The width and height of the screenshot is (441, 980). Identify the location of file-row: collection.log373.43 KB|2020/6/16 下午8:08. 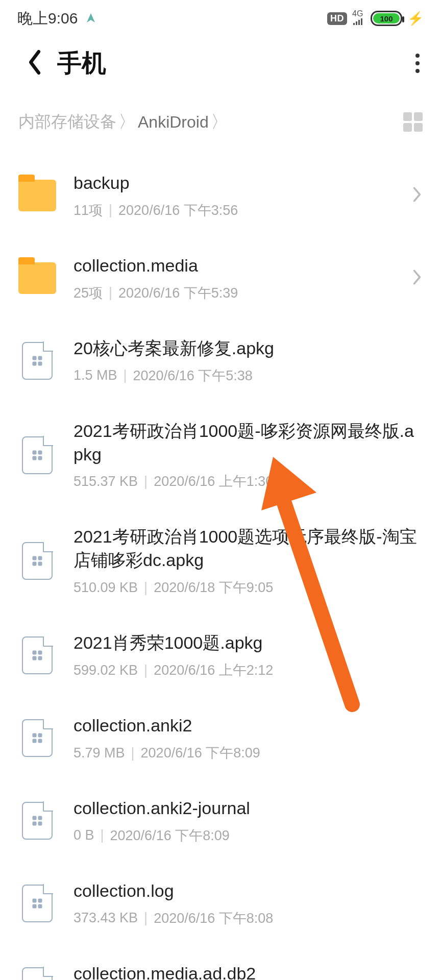
(220, 903).